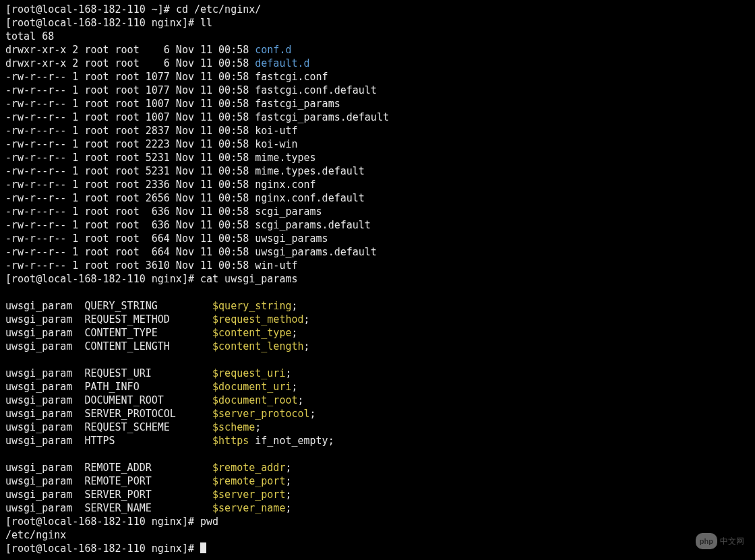  What do you see at coordinates (252, 306) in the screenshot?
I see `nginx-variable: $query_string` at bounding box center [252, 306].